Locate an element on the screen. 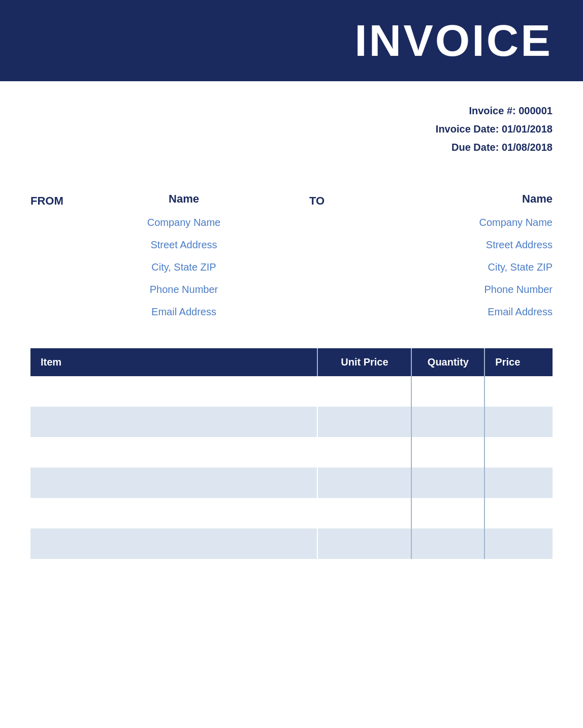  from-label: FROM is located at coordinates (56, 201).